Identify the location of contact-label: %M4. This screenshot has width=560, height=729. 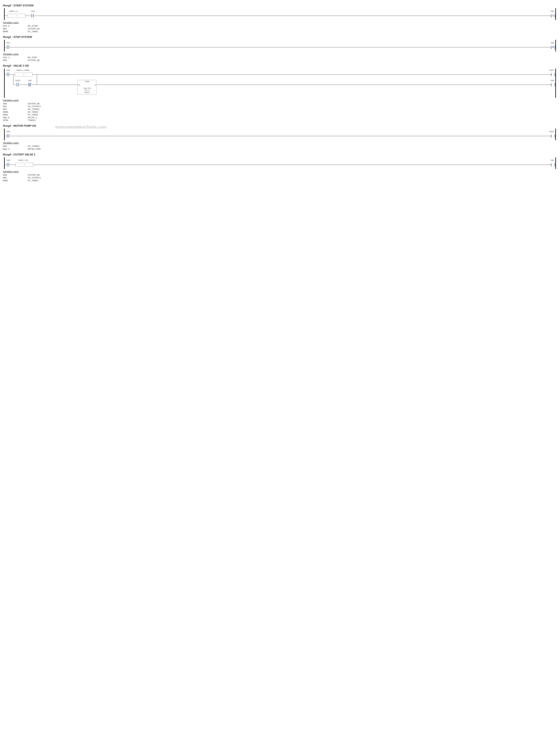
(8, 131).